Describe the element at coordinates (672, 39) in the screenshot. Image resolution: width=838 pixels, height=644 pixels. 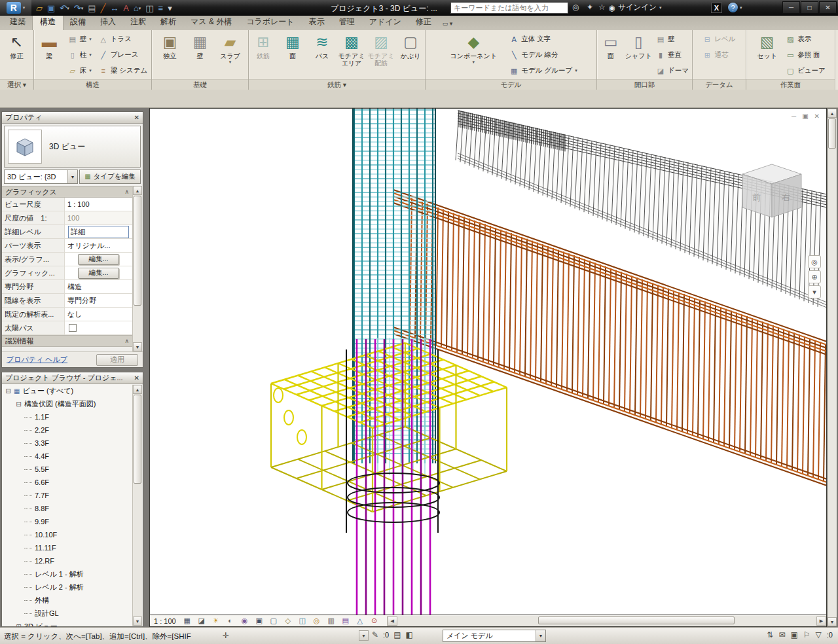
I see `button-壁: ▤壁` at that location.